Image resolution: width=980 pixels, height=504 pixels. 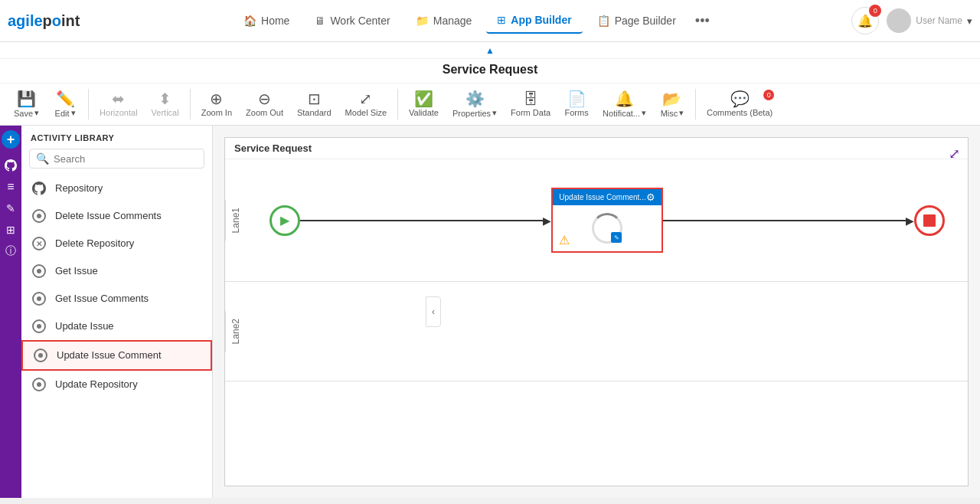 I want to click on edit-icon: ✏️, so click(x=66, y=99).